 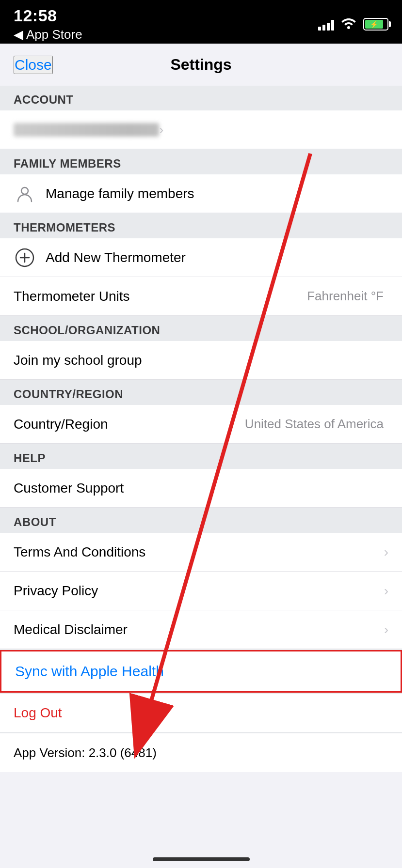 I want to click on terms-conditions-label: Terms And Conditions, so click(x=199, y=552).